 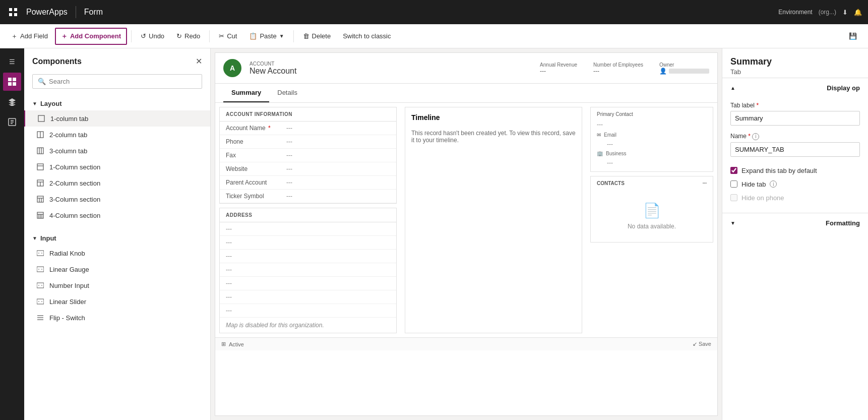 What do you see at coordinates (143, 36) in the screenshot?
I see `undo-icon: ↺` at bounding box center [143, 36].